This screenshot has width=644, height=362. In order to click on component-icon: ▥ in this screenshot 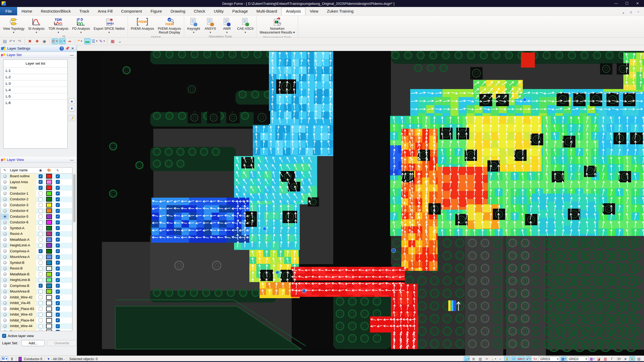, I will do `click(480, 359)`.